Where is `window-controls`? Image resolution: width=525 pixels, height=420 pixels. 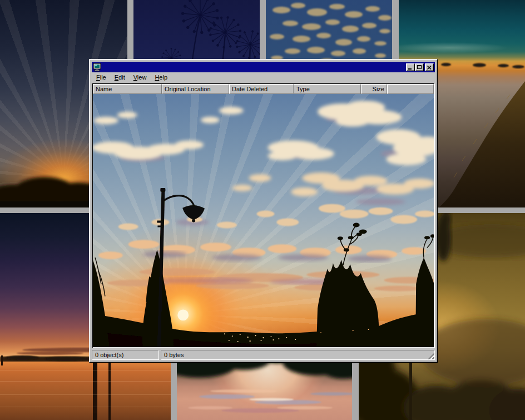
window-controls is located at coordinates (420, 67).